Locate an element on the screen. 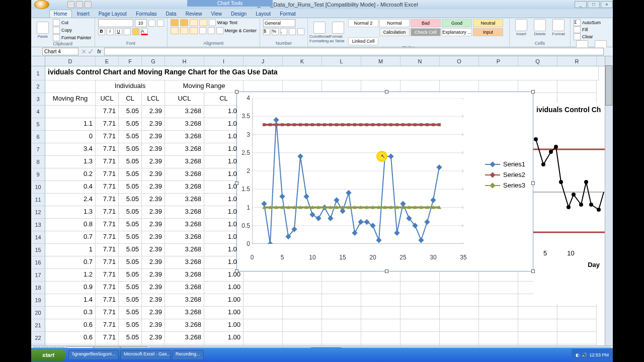 The height and width of the screenshot is (362, 644). percent-icon: % is located at coordinates (275, 32).